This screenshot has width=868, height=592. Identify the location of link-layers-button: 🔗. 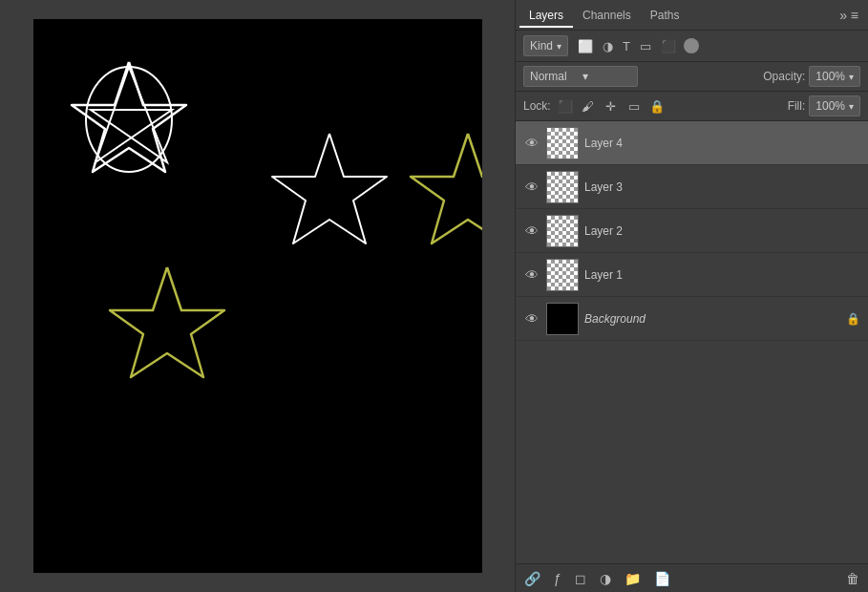
(533, 579).